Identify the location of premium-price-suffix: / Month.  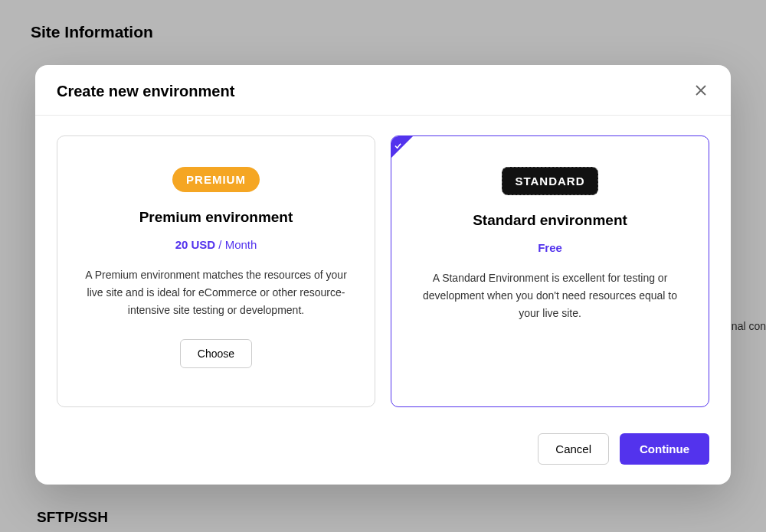
(236, 245).